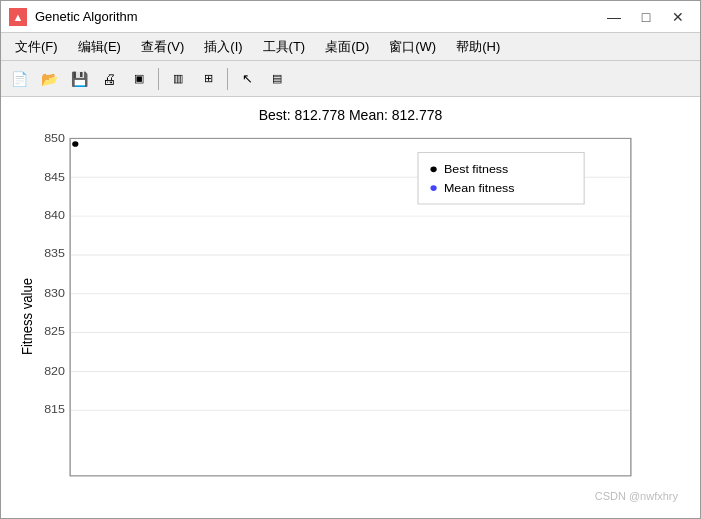 This screenshot has height=519, width=701. What do you see at coordinates (277, 78) in the screenshot?
I see `zoom-icon: ▤` at bounding box center [277, 78].